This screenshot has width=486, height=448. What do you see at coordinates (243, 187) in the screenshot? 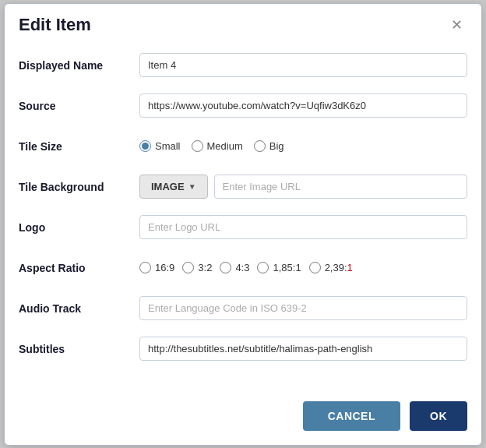
I see `tile-background-row: Tile Background IMAGE ▼` at bounding box center [243, 187].